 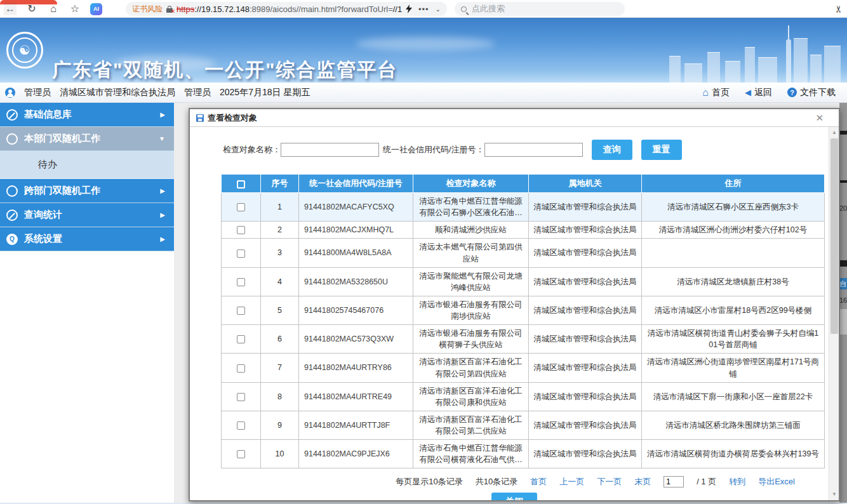 What do you see at coordinates (356, 230) in the screenshot?
I see `row-code: 91441802MACJXMHQ7L` at bounding box center [356, 230].